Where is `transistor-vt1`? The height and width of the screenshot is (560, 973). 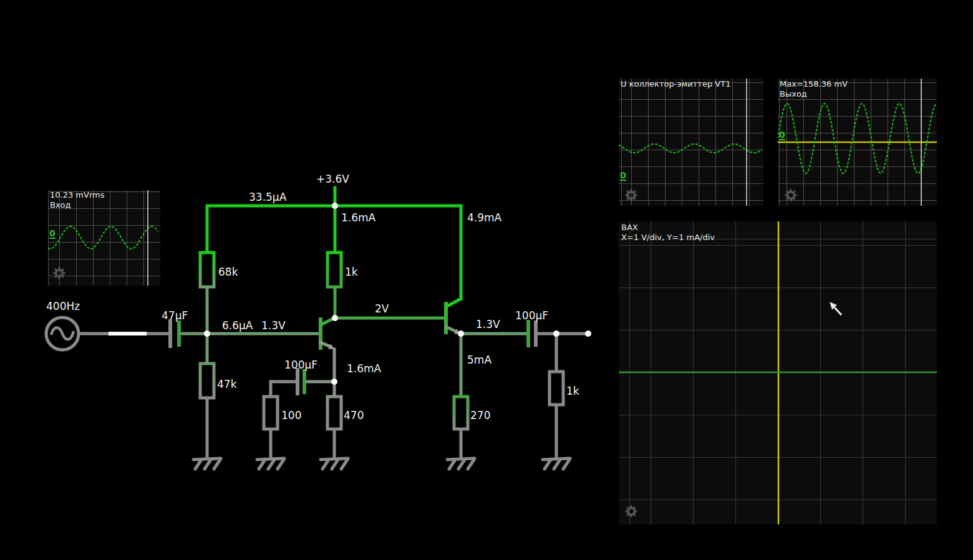 transistor-vt1 is located at coordinates (328, 334).